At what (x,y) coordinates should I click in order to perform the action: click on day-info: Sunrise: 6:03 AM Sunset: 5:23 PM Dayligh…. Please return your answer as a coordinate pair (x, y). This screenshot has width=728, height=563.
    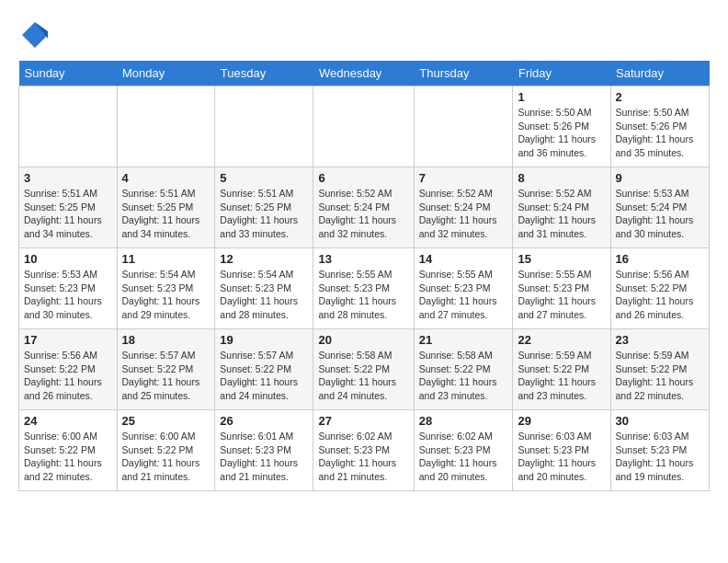
    Looking at the image, I should click on (660, 456).